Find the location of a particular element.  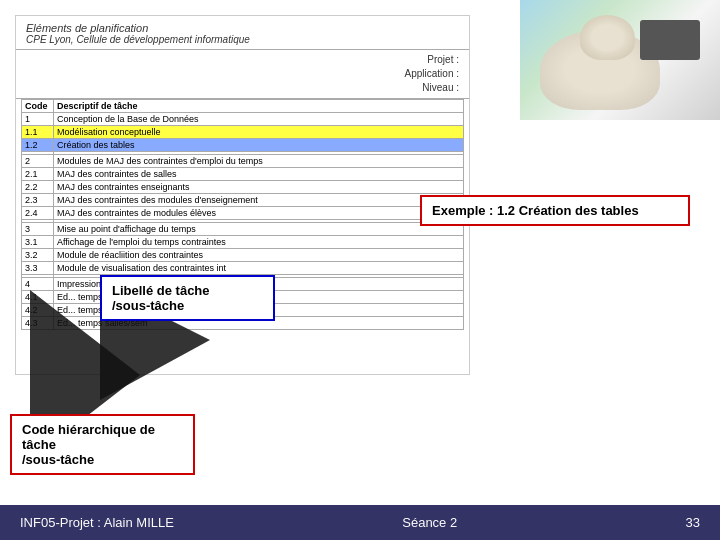

row-desc: Conception de la Base de Données is located at coordinates (259, 120).